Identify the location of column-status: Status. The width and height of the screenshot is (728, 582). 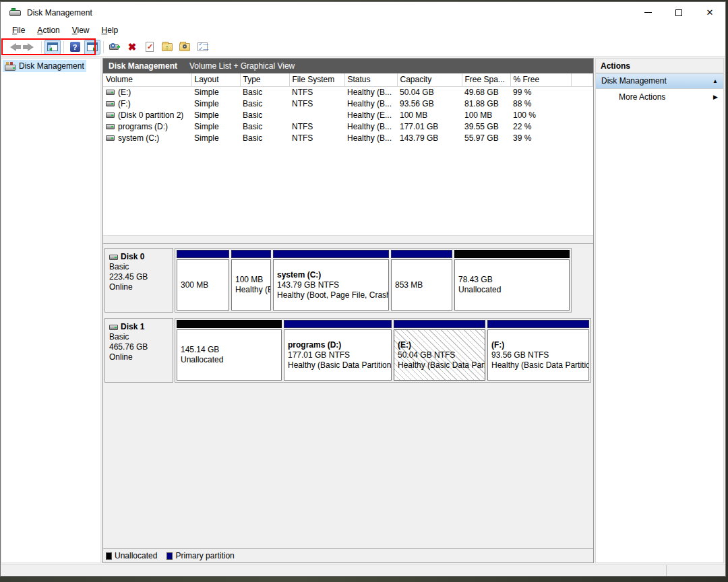
(371, 79).